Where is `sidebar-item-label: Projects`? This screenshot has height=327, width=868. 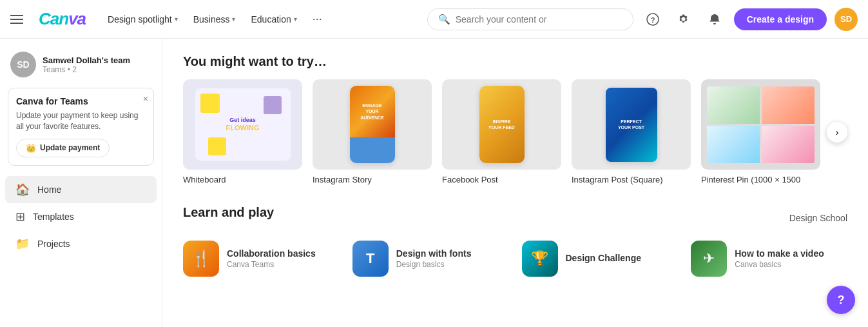
sidebar-item-label: Projects is located at coordinates (54, 244).